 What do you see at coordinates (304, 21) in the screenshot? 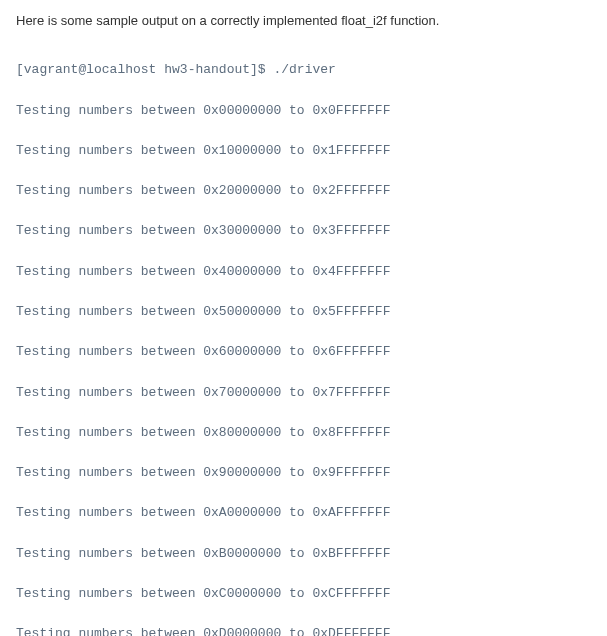
I see `intro-paragraph: Here is some sample output on a correctl…` at bounding box center [304, 21].